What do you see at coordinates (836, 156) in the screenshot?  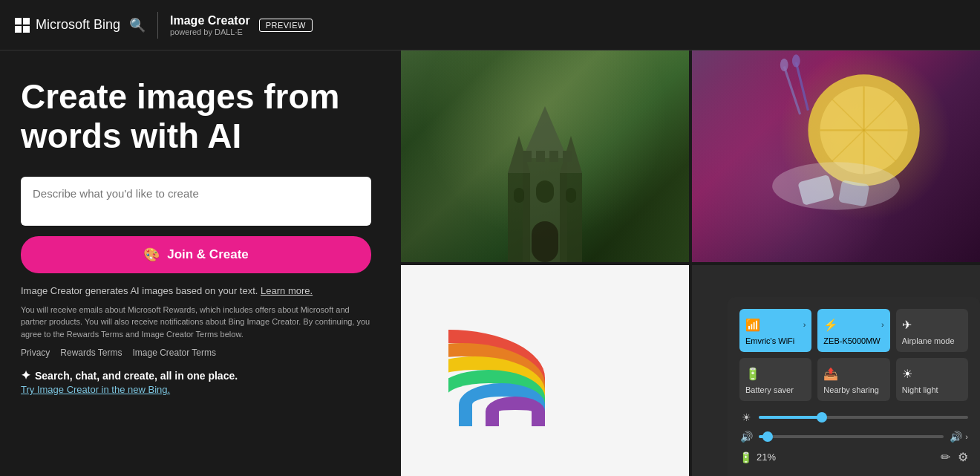 I see `image-drink` at bounding box center [836, 156].